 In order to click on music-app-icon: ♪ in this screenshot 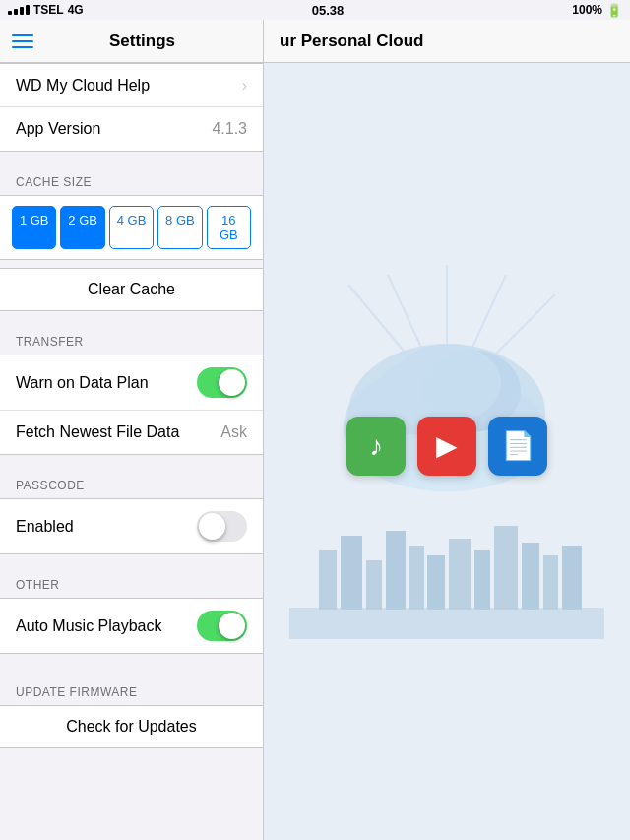, I will do `click(376, 446)`.